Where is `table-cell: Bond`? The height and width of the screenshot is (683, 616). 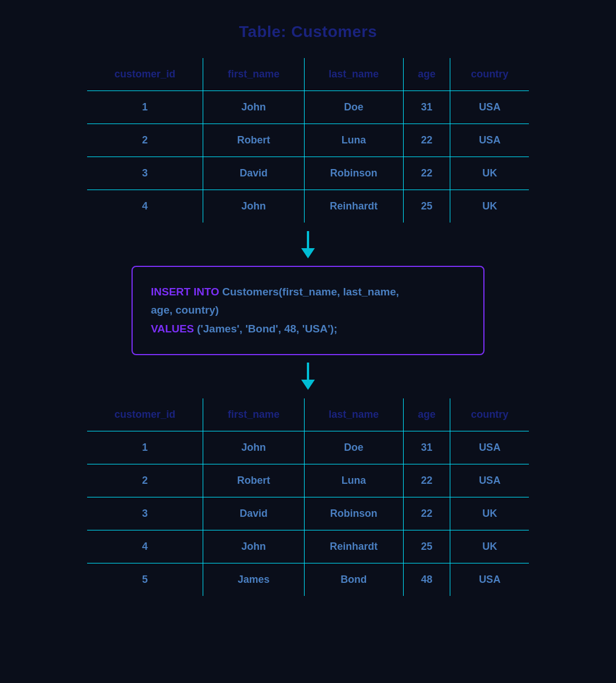
table-cell: Bond is located at coordinates (354, 579).